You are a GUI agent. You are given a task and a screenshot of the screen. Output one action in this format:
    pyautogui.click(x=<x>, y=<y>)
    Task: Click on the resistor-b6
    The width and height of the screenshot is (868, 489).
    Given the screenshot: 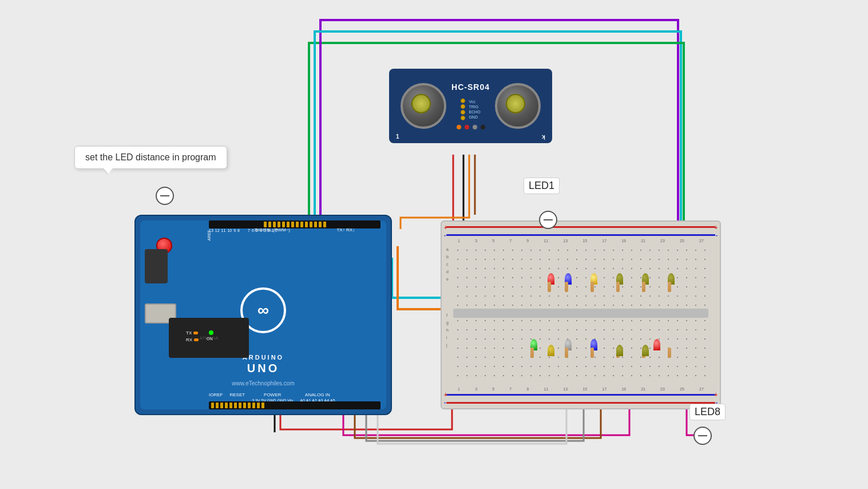 What is the action you would take?
    pyautogui.click(x=669, y=353)
    